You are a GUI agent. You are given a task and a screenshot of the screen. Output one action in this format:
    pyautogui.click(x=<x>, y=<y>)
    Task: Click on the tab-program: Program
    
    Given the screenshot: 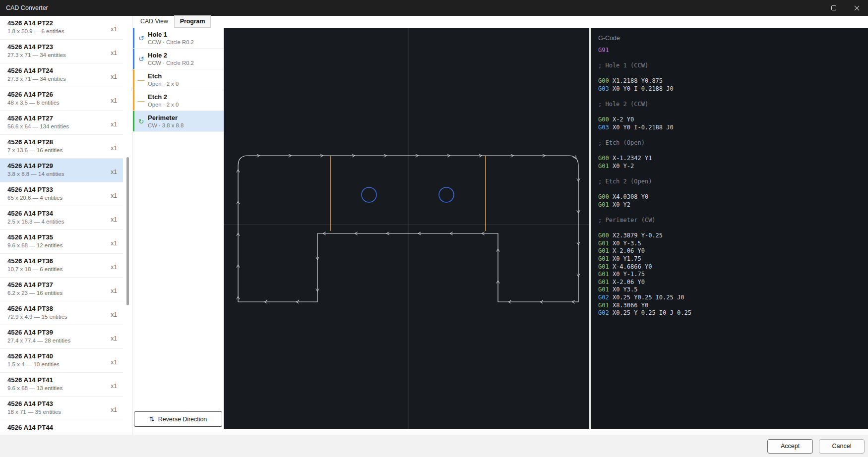 What is the action you would take?
    pyautogui.click(x=192, y=22)
    